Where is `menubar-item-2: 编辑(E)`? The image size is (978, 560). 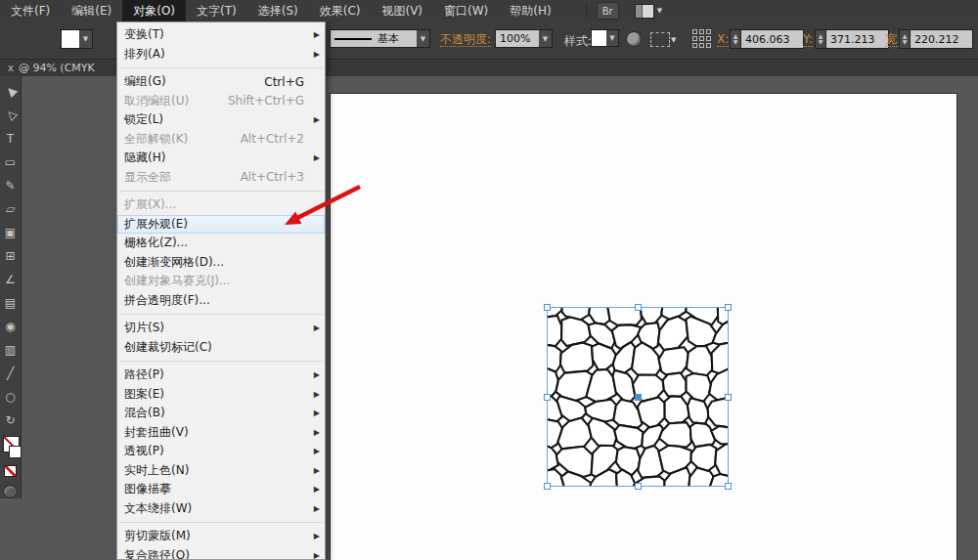 menubar-item-2: 编辑(E) is located at coordinates (92, 11).